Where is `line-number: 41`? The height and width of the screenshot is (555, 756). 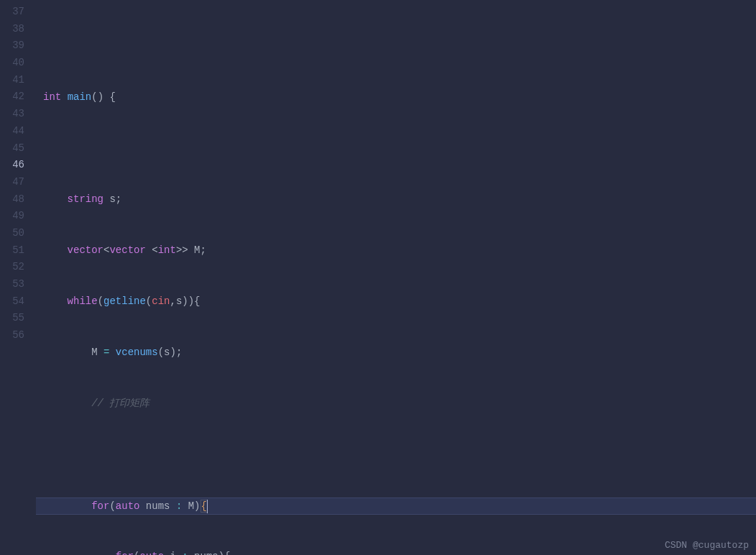 line-number: 41 is located at coordinates (12, 81).